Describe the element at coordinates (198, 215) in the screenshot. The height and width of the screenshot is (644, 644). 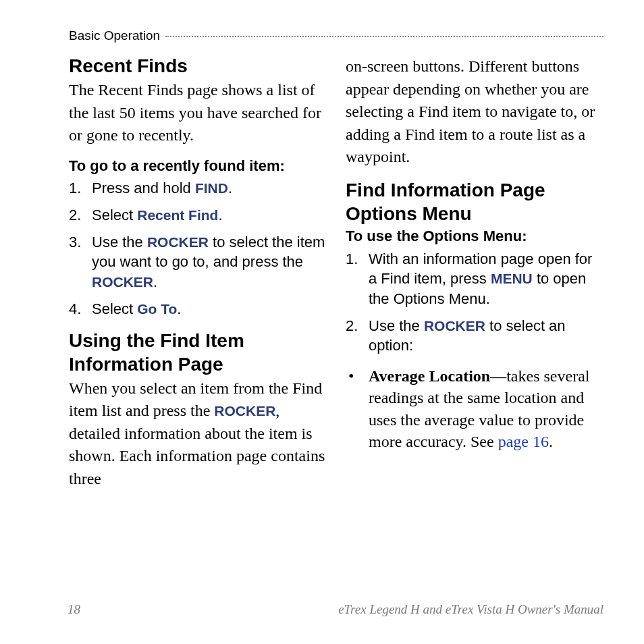
I see `step-2: Select Recent Find.` at that location.